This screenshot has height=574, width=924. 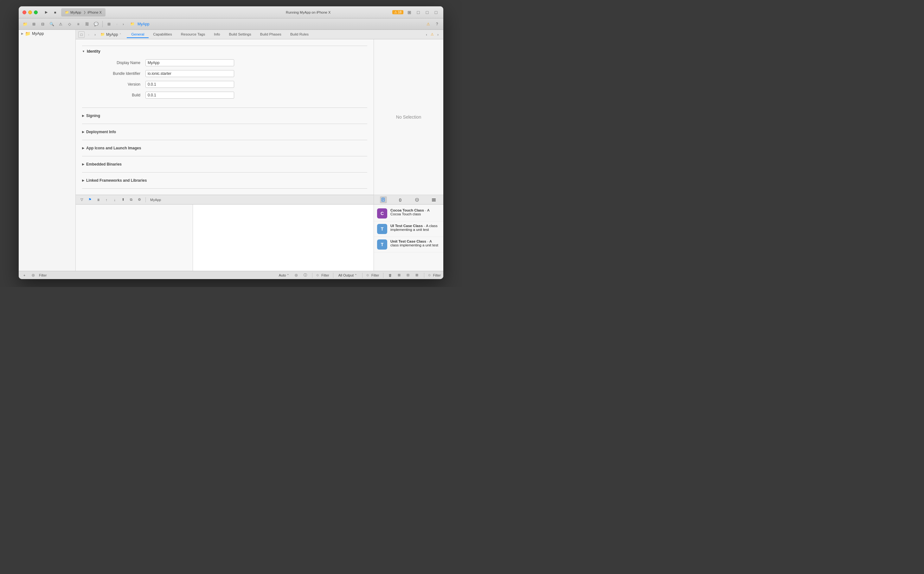 I want to click on build-input, so click(x=190, y=95).